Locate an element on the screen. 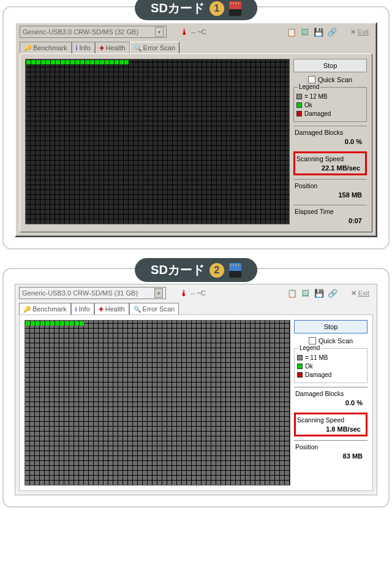  position-value: 83 MB is located at coordinates (331, 456).